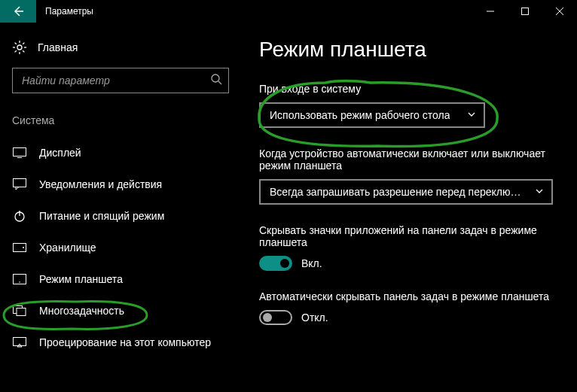 This screenshot has width=577, height=392. I want to click on section-title: Система, so click(121, 120).